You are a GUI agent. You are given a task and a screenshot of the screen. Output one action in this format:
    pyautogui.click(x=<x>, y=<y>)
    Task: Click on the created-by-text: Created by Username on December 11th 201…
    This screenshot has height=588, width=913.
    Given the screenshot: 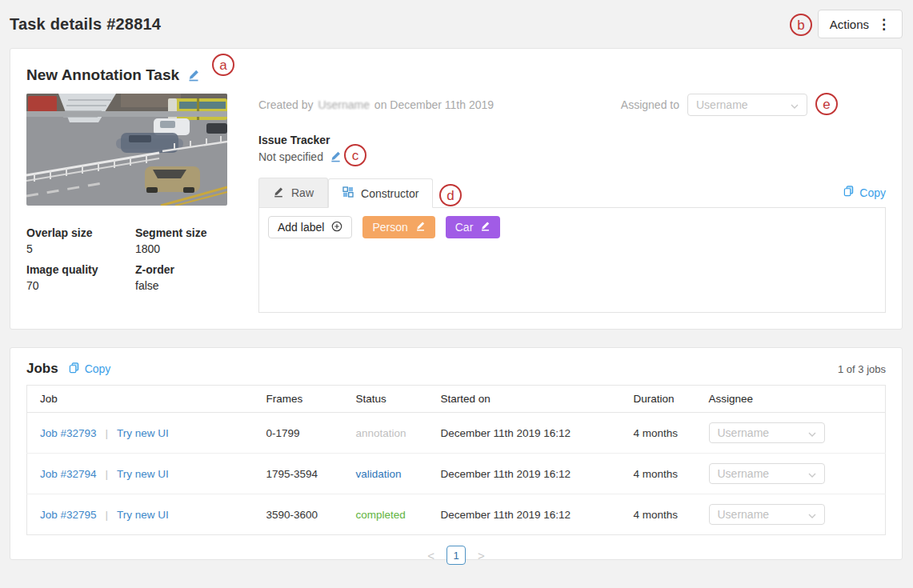 What is the action you would take?
    pyautogui.click(x=376, y=105)
    